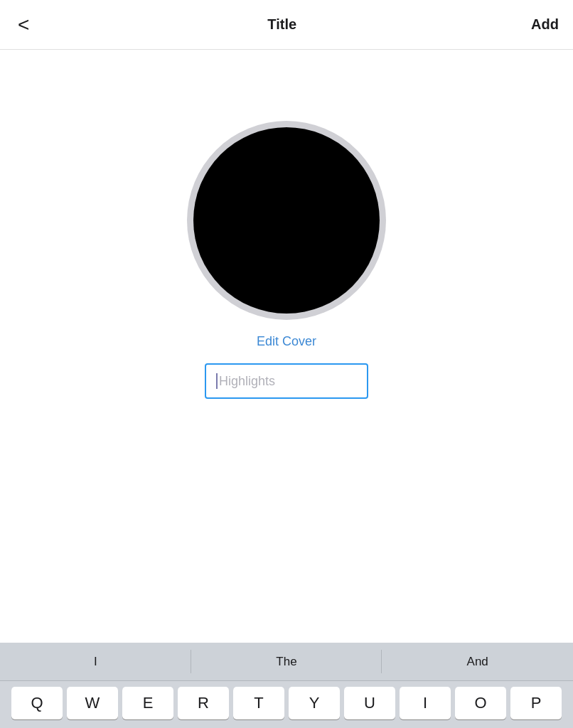 The image size is (573, 728). Describe the element at coordinates (286, 705) in the screenshot. I see `keyboard-rows: Q W E R T Y U I O P` at that location.